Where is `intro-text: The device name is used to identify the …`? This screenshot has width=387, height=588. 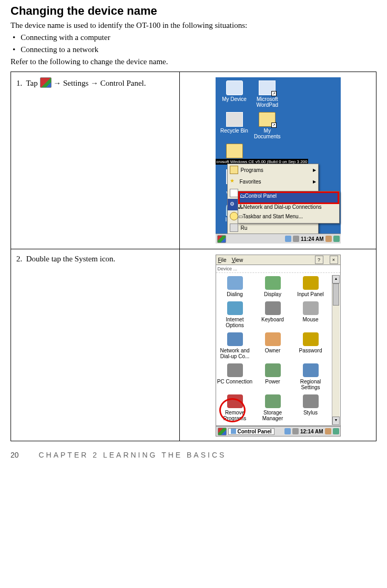 intro-text: The device name is used to identify the … is located at coordinates (194, 25).